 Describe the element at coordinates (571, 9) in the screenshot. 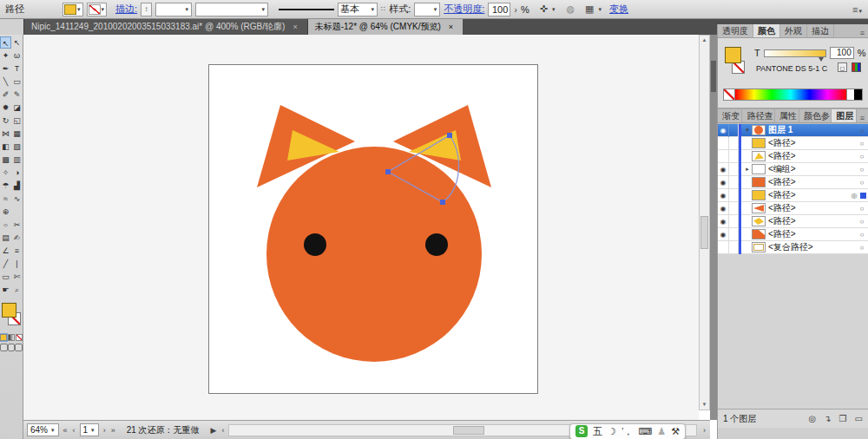

I see `document-setup-icon: ◍` at that location.